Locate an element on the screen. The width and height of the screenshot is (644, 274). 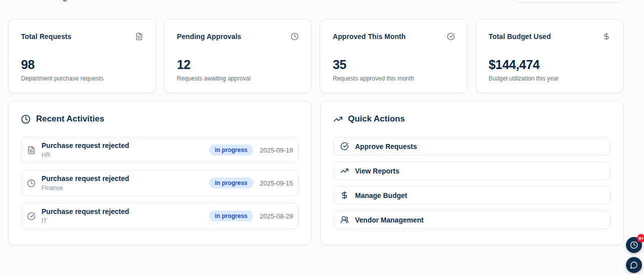
activity-text: Purchase request rejected HR is located at coordinates (125, 150).